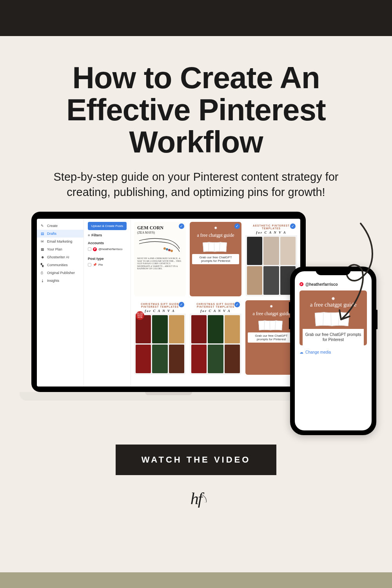 Image resolution: width=392 pixels, height=588 pixels. Describe the element at coordinates (107, 303) in the screenshot. I see `filters-panel: Upload & Create Posts ≡Filters Accounts …` at that location.